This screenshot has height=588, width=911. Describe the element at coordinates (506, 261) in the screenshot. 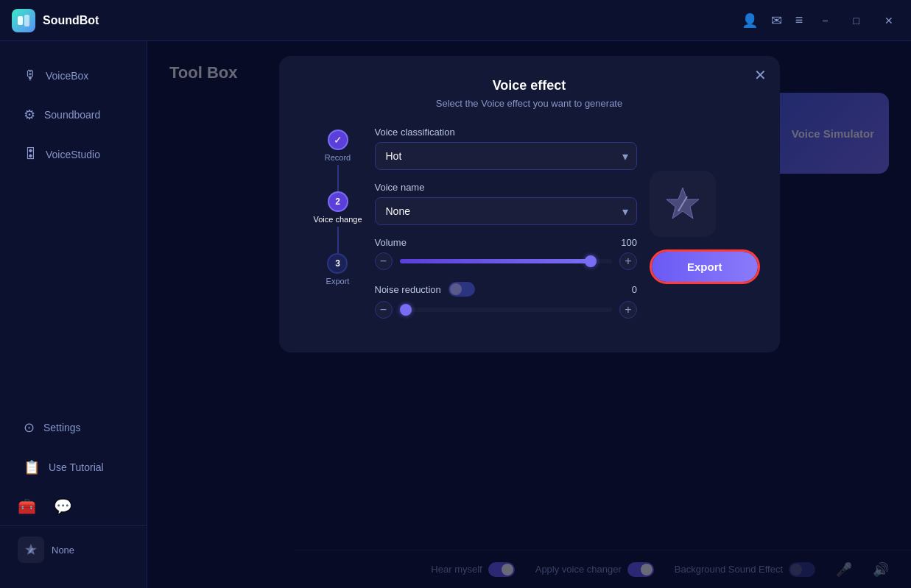

I see `volume-slider-track` at that location.